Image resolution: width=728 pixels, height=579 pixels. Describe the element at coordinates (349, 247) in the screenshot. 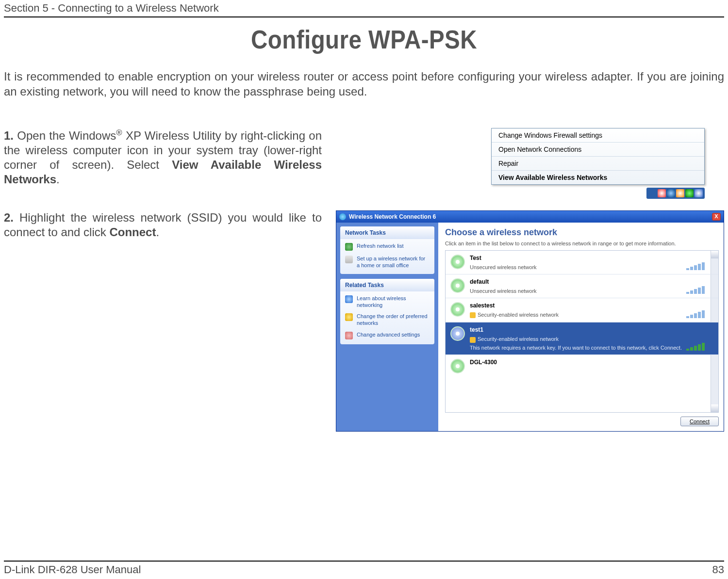

I see `refresh-icon` at that location.